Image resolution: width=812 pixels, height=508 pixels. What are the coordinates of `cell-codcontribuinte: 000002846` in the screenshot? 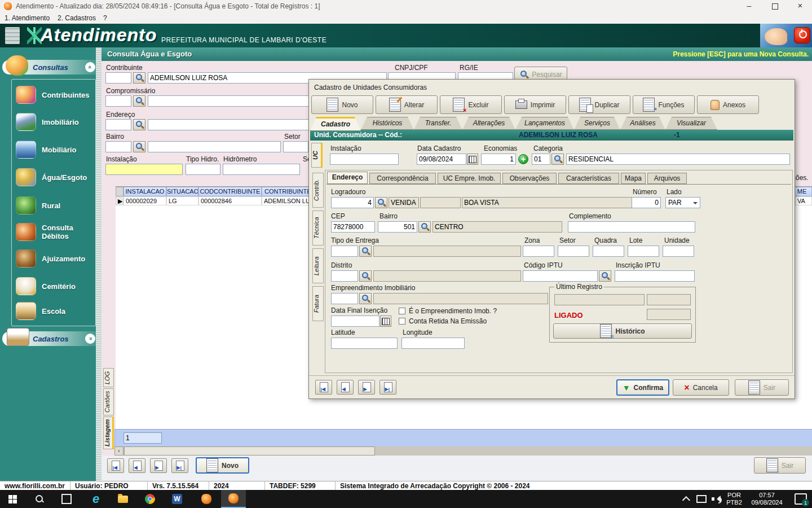 It's located at (230, 201).